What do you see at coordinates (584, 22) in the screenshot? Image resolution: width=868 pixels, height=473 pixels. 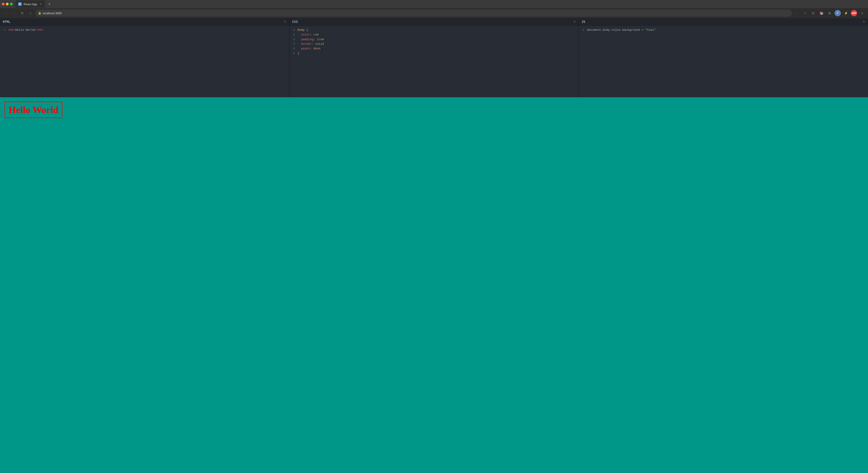 I see `js-panel-title: JS` at bounding box center [584, 22].